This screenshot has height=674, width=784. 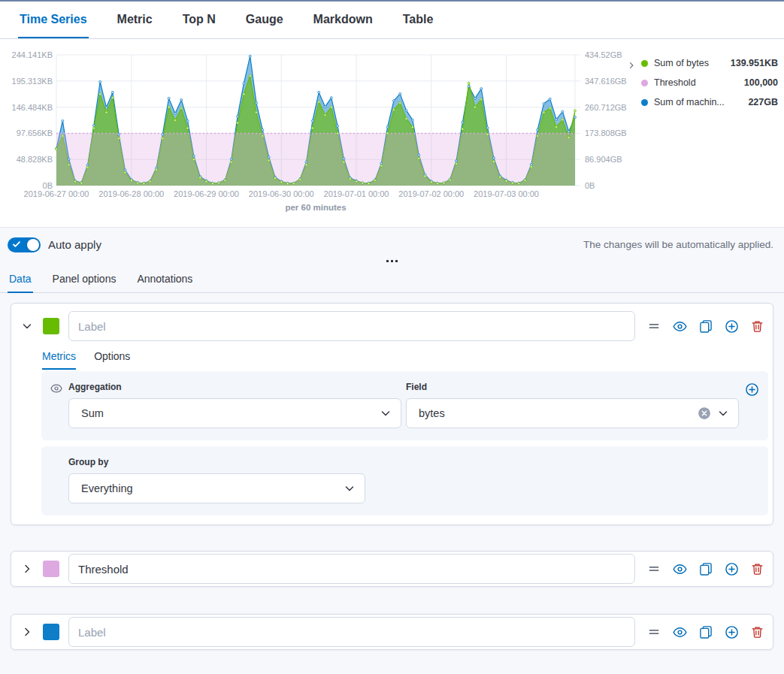 What do you see at coordinates (165, 281) in the screenshot?
I see `tab-annotations: Annotations` at bounding box center [165, 281].